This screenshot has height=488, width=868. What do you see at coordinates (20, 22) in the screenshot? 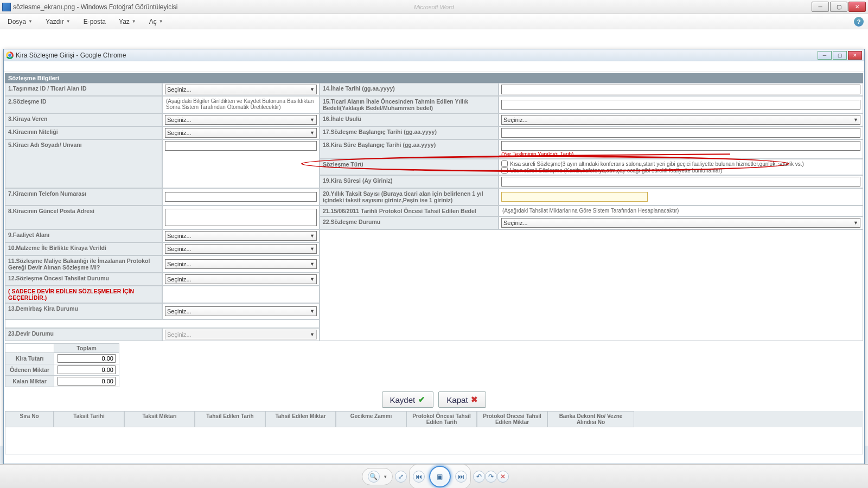
I see `menubar-file: Dosya▼` at bounding box center [20, 22].